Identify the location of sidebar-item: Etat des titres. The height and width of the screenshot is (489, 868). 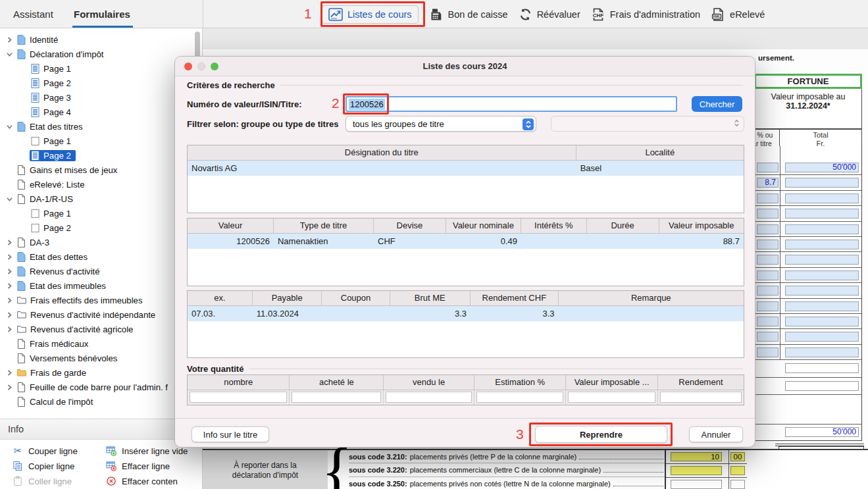
(101, 126).